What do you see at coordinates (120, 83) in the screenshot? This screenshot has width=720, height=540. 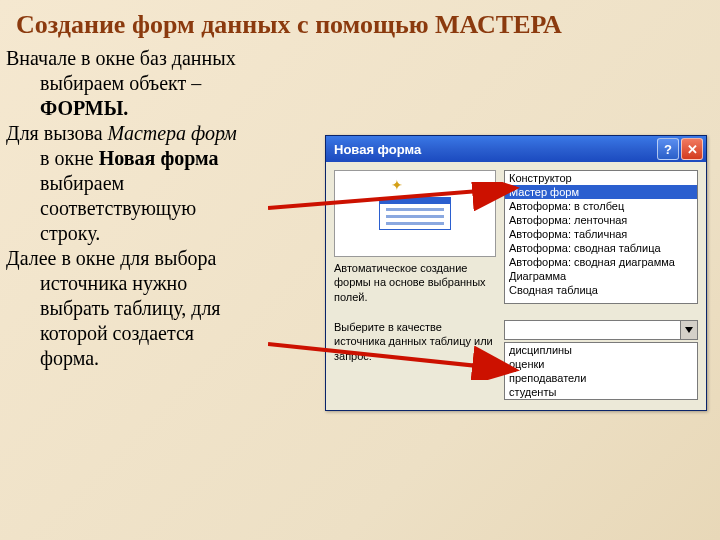 I see `p1-rest-a: выбираем объект –` at bounding box center [120, 83].